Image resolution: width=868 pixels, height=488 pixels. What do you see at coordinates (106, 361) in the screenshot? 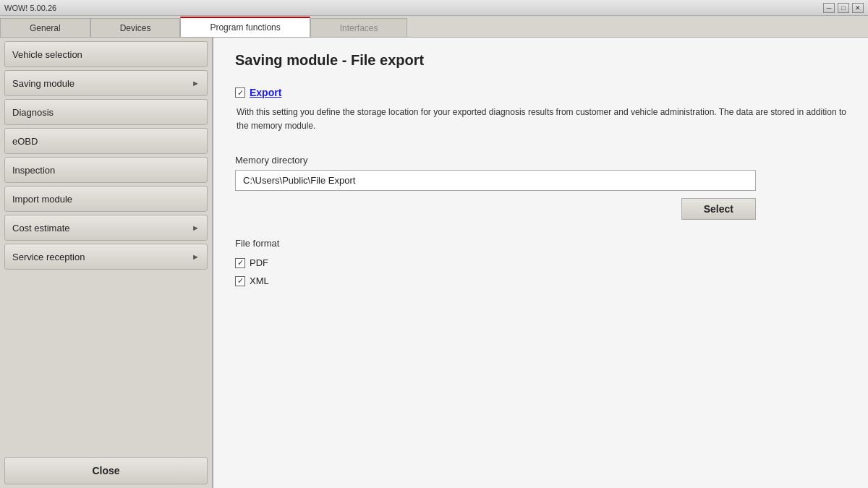
I see `sidebar-spacer` at bounding box center [106, 361].